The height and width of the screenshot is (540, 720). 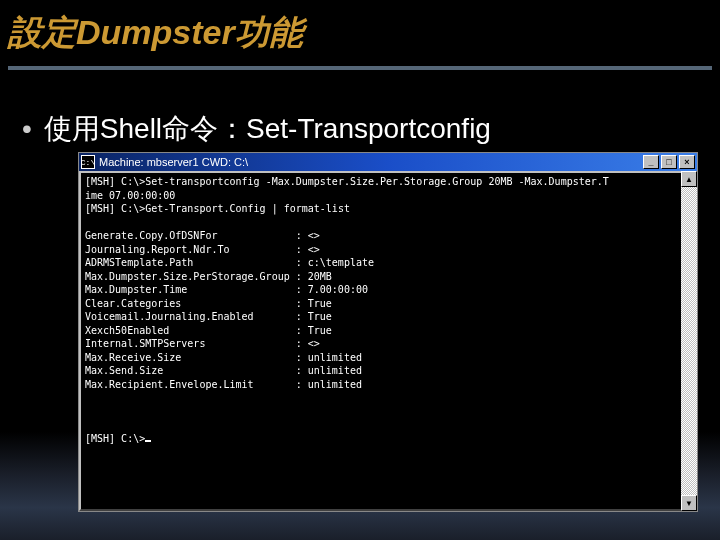 What do you see at coordinates (368, 128) in the screenshot?
I see `bullet-cmd: Set-Transportconfig` at bounding box center [368, 128].